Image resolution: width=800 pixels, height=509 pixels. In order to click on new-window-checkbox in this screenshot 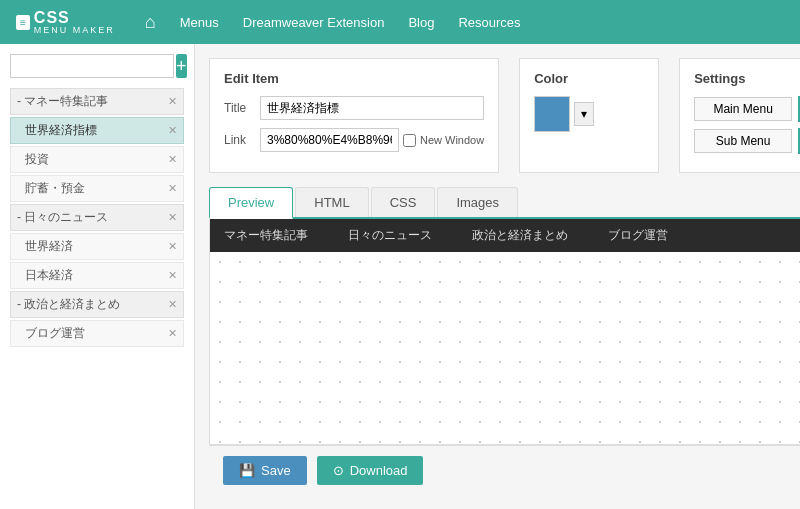, I will do `click(410, 140)`.